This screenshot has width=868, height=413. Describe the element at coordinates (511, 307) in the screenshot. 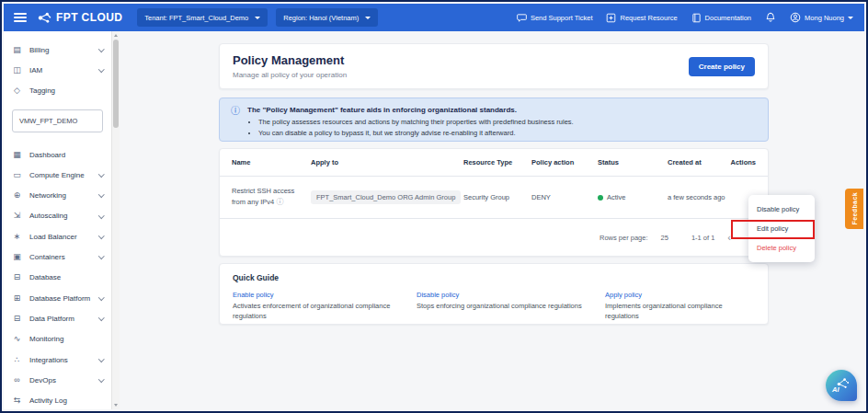

I see `disable-policy-desc: Stops enforcing organizational complianc…` at that location.